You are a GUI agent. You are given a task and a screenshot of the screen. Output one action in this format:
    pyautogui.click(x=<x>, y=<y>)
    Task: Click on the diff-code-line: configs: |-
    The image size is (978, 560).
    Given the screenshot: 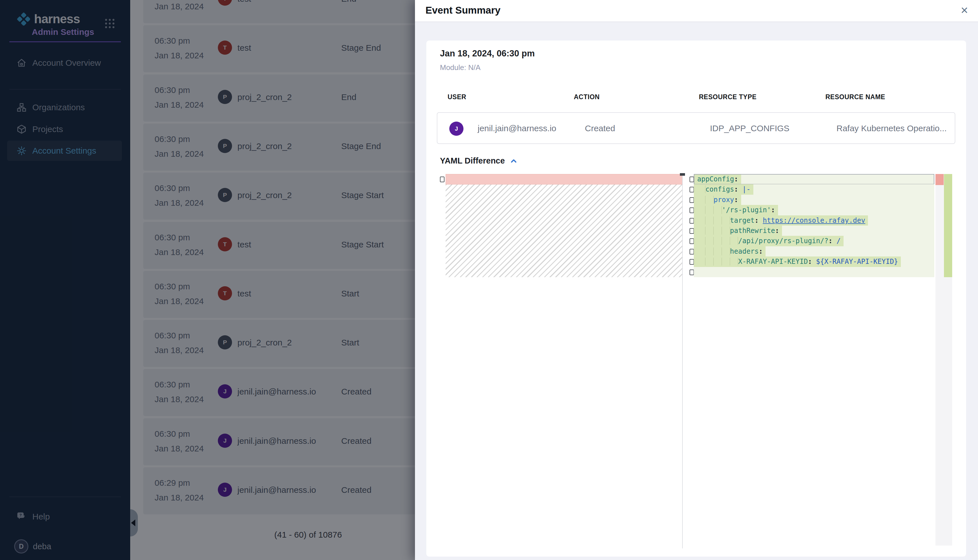 What is the action you would take?
    pyautogui.click(x=814, y=189)
    